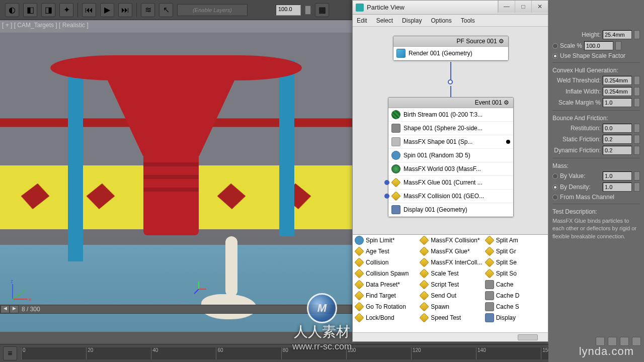 The width and height of the screenshot is (644, 362). I want to click on mass-by-value-radio, so click(555, 176).